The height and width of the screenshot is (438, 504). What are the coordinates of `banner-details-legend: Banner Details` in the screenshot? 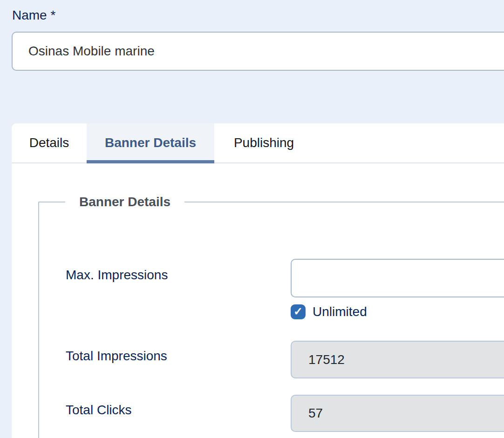 It's located at (125, 202).